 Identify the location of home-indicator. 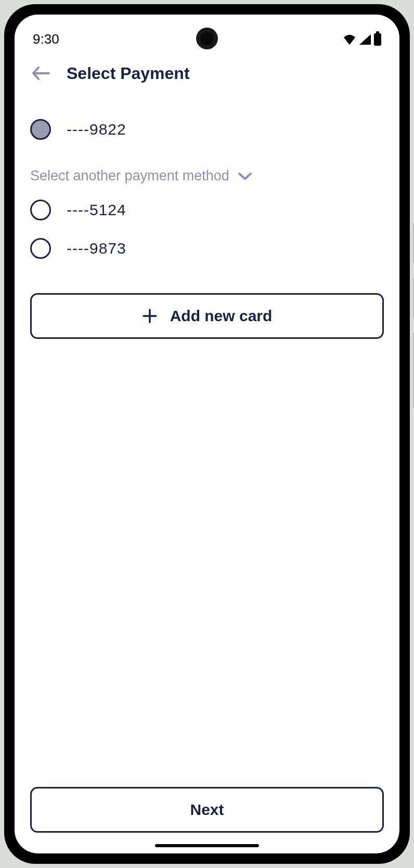
(207, 846).